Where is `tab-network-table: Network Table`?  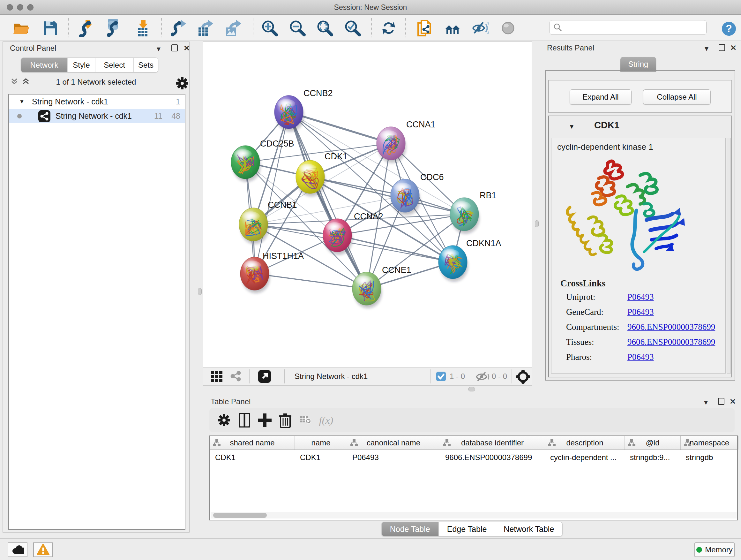
tab-network-table: Network Table is located at coordinates (529, 529).